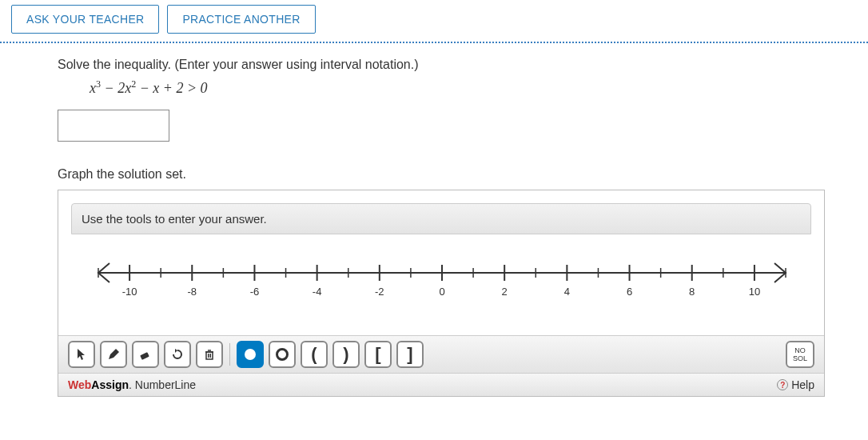  What do you see at coordinates (441, 291) in the screenshot?
I see `svg-text: 0` at bounding box center [441, 291].